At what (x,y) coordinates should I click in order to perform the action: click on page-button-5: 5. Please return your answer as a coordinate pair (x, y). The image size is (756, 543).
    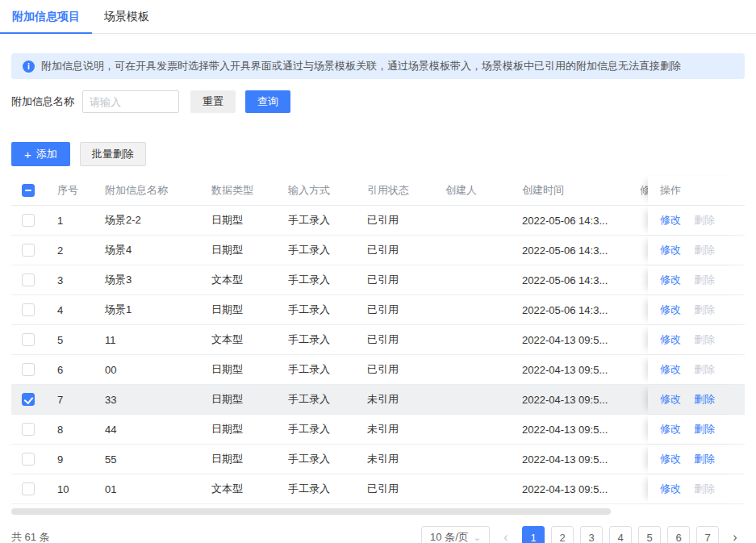
    Looking at the image, I should click on (649, 534).